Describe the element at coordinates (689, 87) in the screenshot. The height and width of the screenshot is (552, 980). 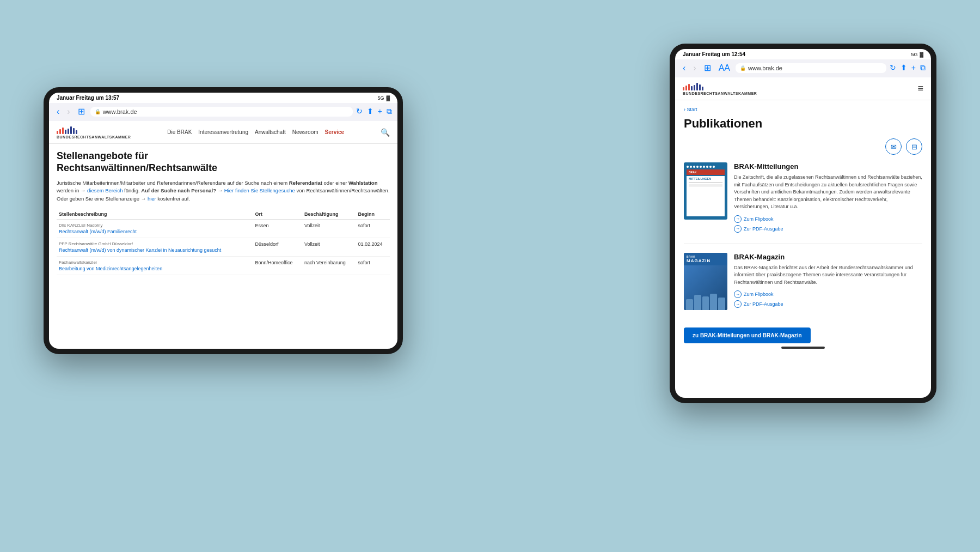
I see `rbar3` at that location.